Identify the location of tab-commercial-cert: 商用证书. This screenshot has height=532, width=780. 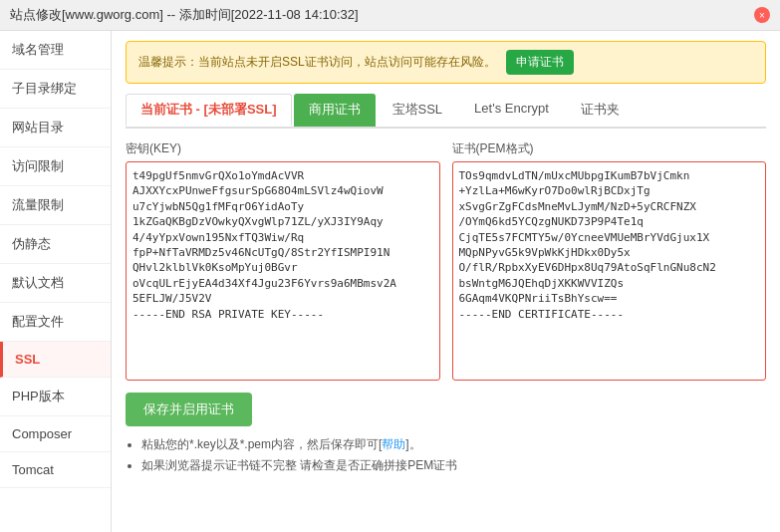
(335, 110).